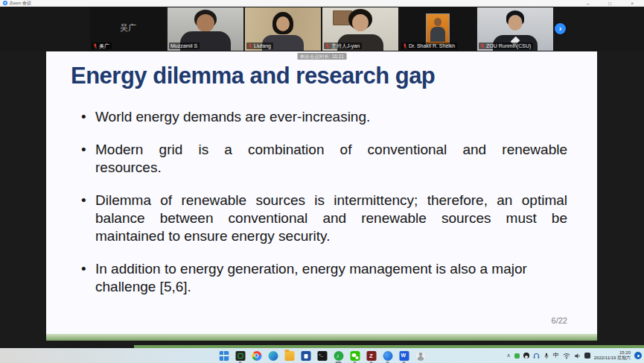  What do you see at coordinates (185, 46) in the screenshot?
I see `participant-name-label: Muzzamil S` at bounding box center [185, 46].